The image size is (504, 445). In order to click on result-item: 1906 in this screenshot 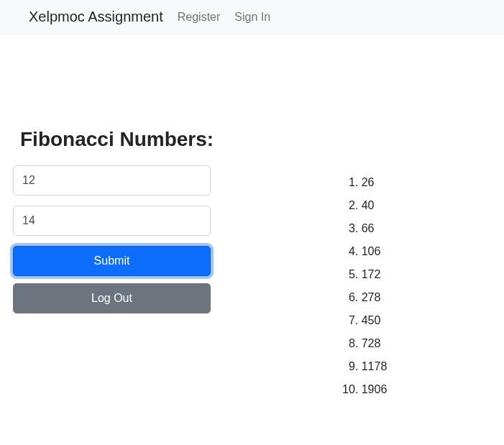, I will do `click(375, 390)`.